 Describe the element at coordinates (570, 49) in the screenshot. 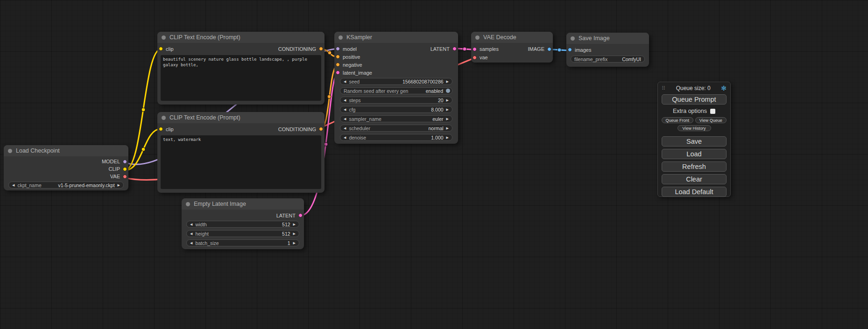

I see `image-input-port` at that location.